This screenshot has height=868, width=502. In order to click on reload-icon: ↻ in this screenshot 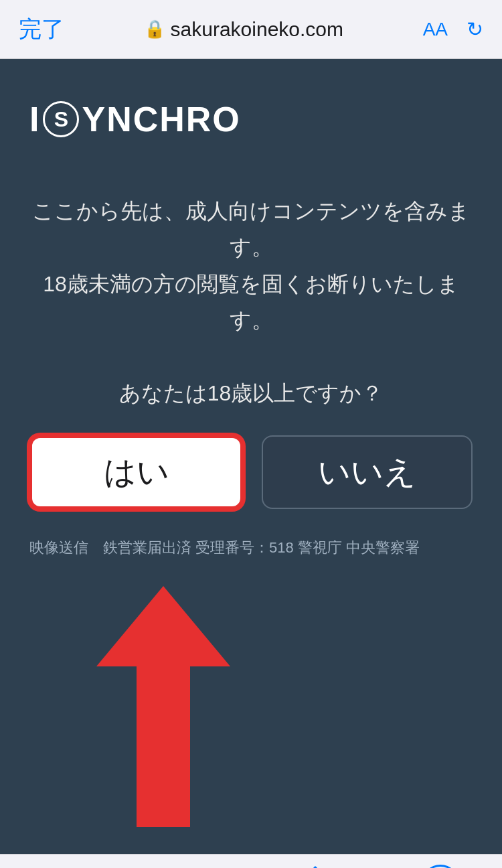, I will do `click(475, 29)`.